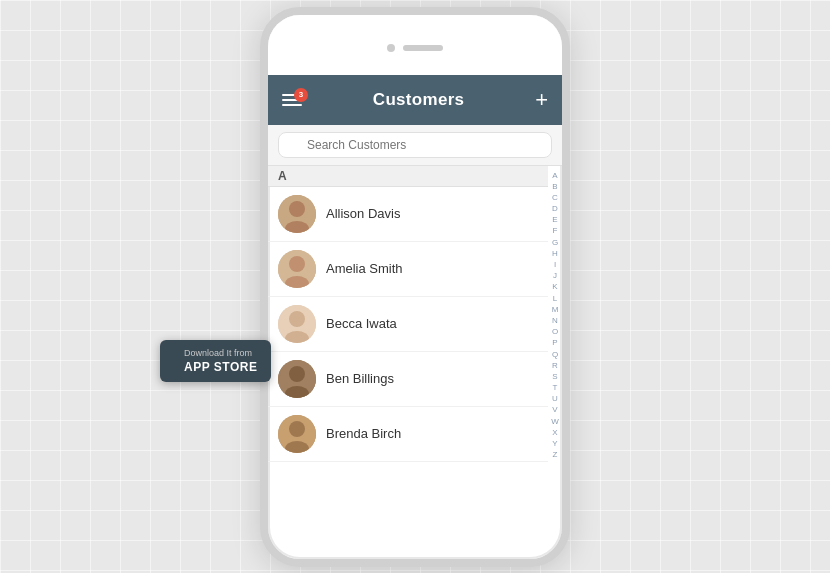  Describe the element at coordinates (415, 45) in the screenshot. I see `phone-top` at that location.